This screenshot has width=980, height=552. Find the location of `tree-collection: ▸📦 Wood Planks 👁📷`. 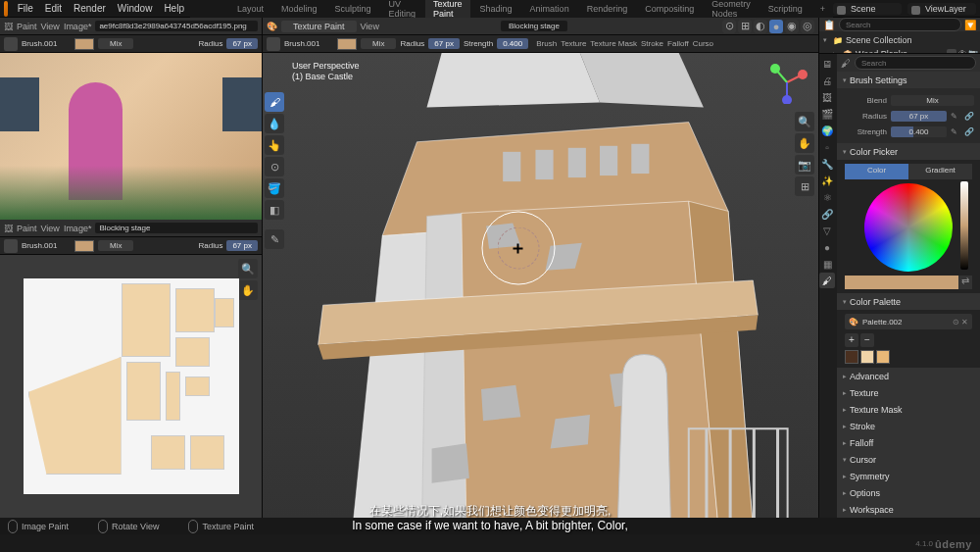

tree-collection: ▸📦 Wood Planks 👁📷 is located at coordinates (900, 51).